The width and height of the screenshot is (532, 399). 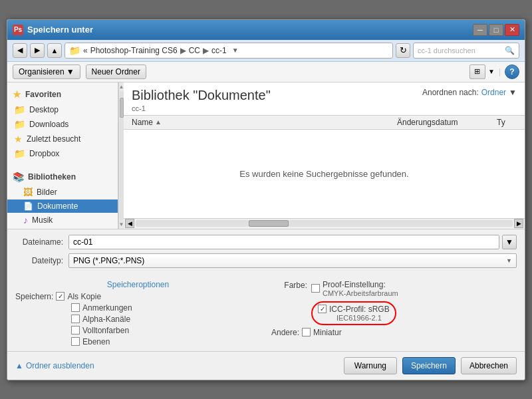 I want to click on breadcrumb-path1: Photoshop-Training CS6, so click(x=134, y=51).